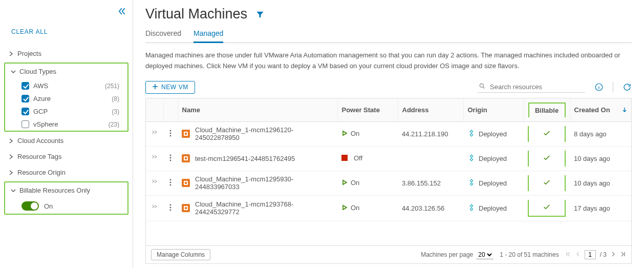  What do you see at coordinates (244, 183) in the screenshot?
I see `vm-name-link: Cloud_Machine_1-mcm1295930-244833967033` at bounding box center [244, 183].